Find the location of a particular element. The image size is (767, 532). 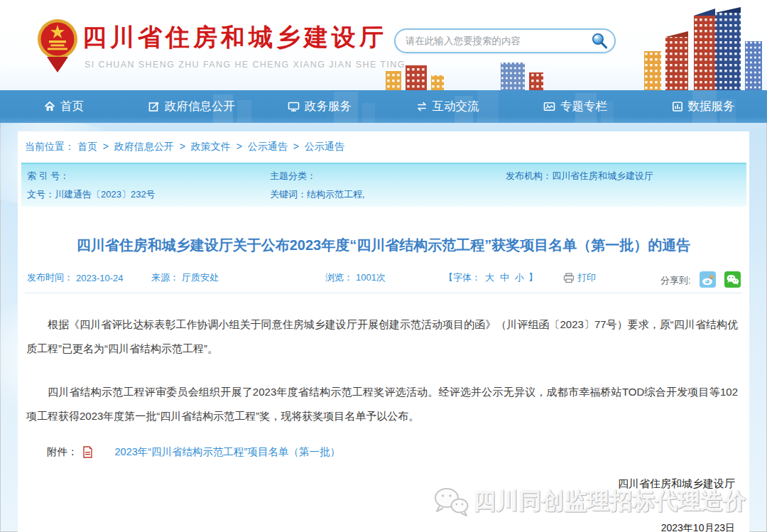

wechat-icon is located at coordinates (733, 280).